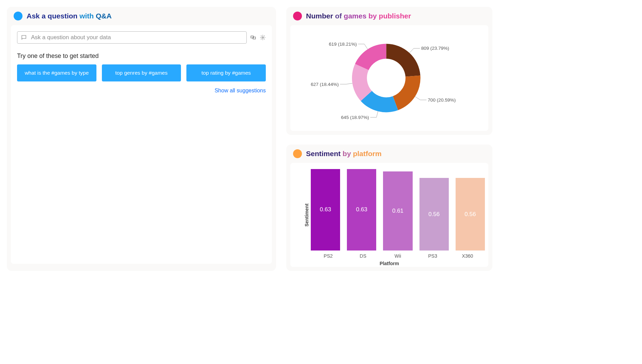  What do you see at coordinates (435, 48) in the screenshot?
I see `donut-slice-label: 809 (23.79%)` at bounding box center [435, 48].